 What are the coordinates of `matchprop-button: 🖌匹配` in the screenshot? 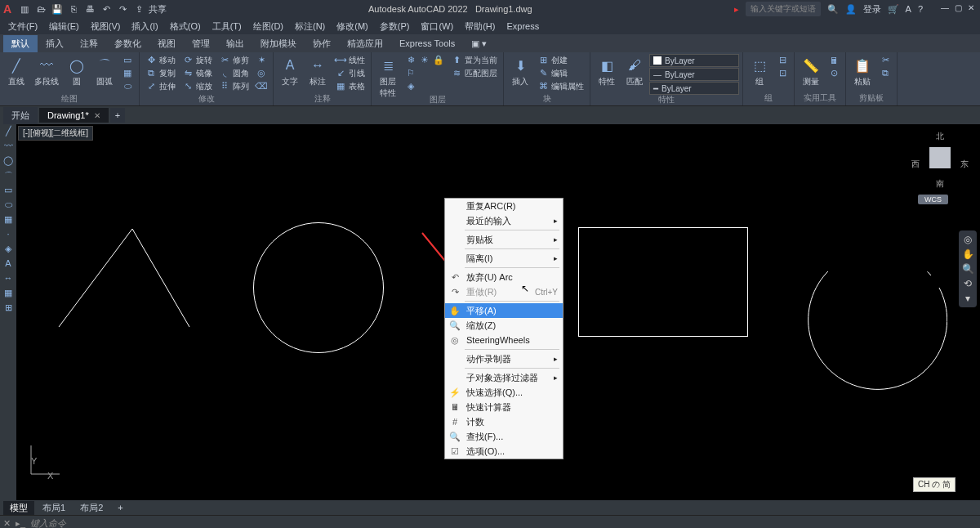 It's located at (635, 72).